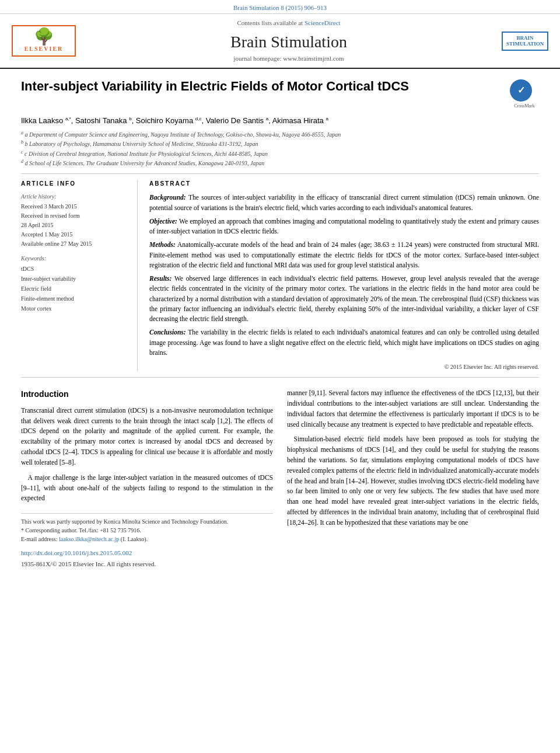 This screenshot has width=560, height=753. What do you see at coordinates (75, 235) in the screenshot?
I see `accepted-date: Accepted 1 May 2015` at bounding box center [75, 235].